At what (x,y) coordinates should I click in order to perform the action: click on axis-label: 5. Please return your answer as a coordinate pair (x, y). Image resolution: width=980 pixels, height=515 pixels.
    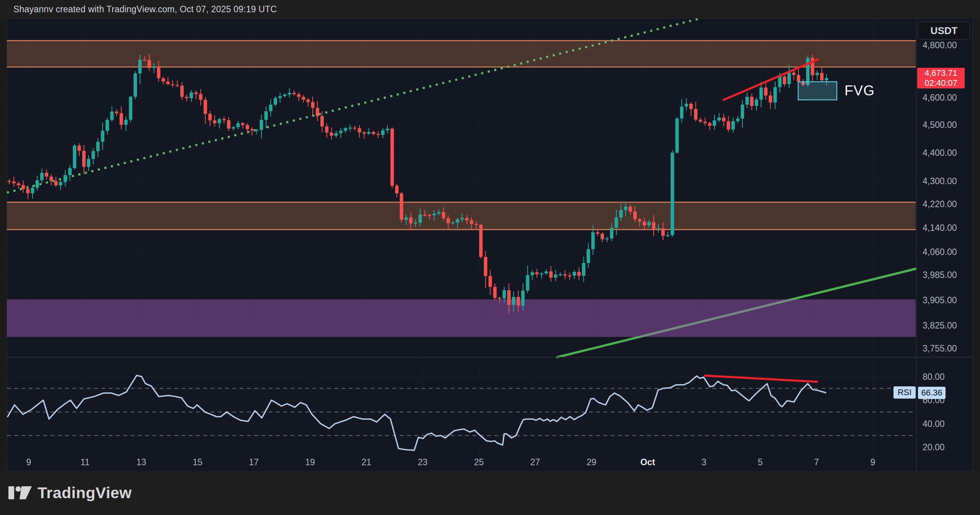
    Looking at the image, I should click on (760, 462).